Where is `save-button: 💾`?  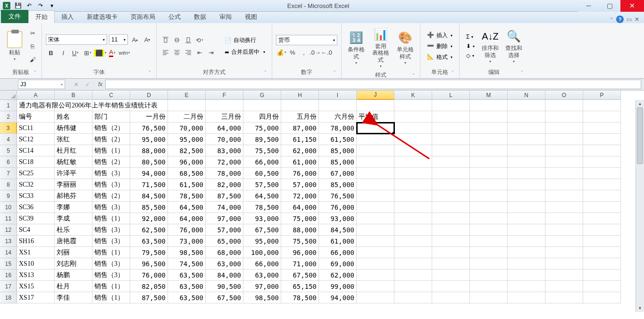
save-button: 💾 is located at coordinates (18, 6).